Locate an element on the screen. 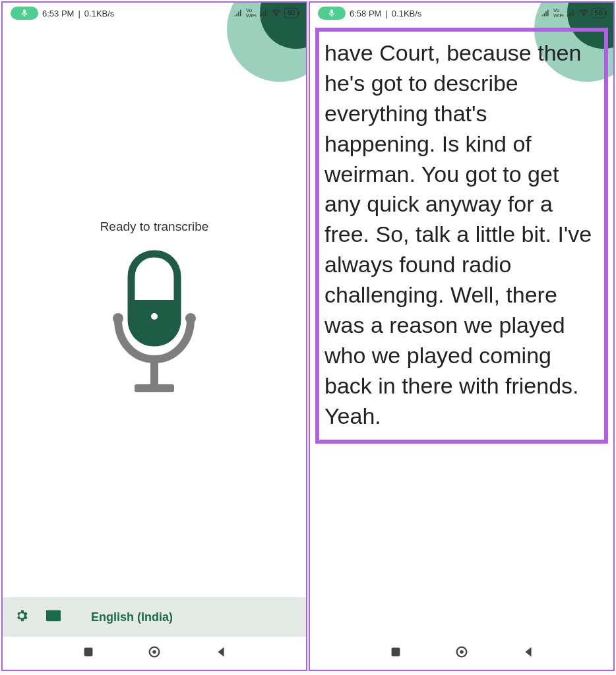 This screenshot has height=675, width=616. status-bar: 6:53 PM | 0.1KB/s Vo WiFi 60 is located at coordinates (154, 13).